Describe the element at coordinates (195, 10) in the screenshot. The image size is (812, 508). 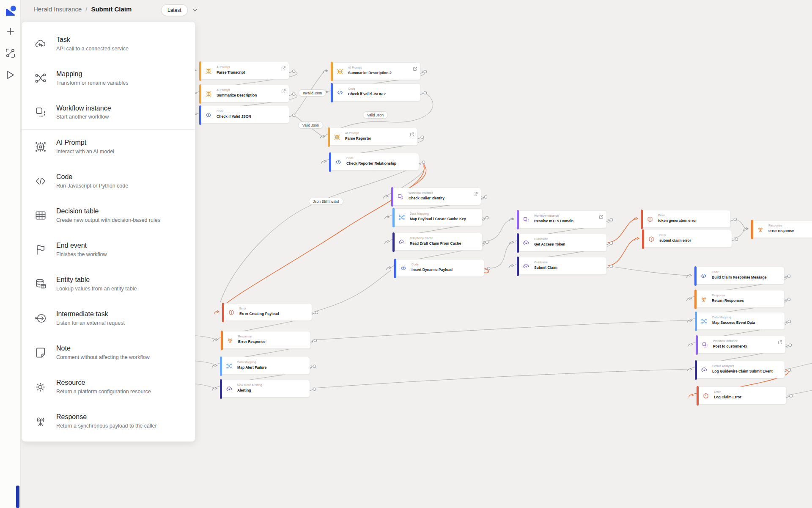
I see `chevron-down-icon` at that location.